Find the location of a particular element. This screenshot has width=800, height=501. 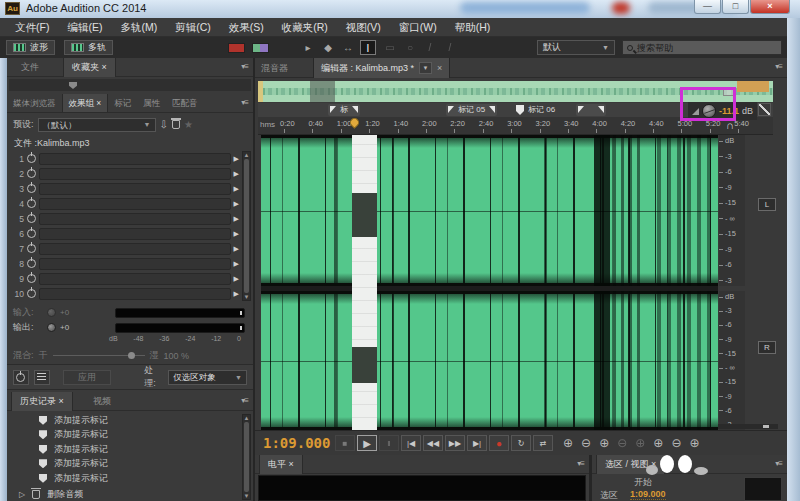

rack-slot-row: 5 ▶ is located at coordinates (125, 218).